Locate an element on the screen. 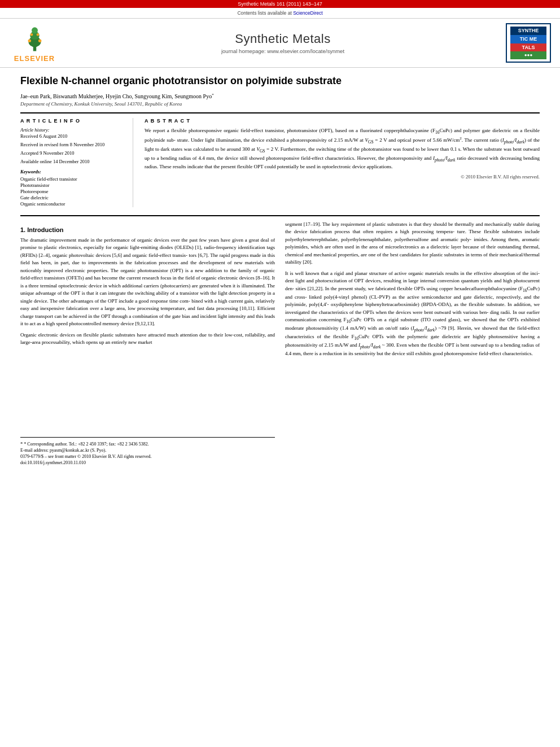 The height and width of the screenshot is (747, 560). footnote-email: E-mail address: pyasm@konkuk.ac.kr (S. P… is located at coordinates (148, 451).